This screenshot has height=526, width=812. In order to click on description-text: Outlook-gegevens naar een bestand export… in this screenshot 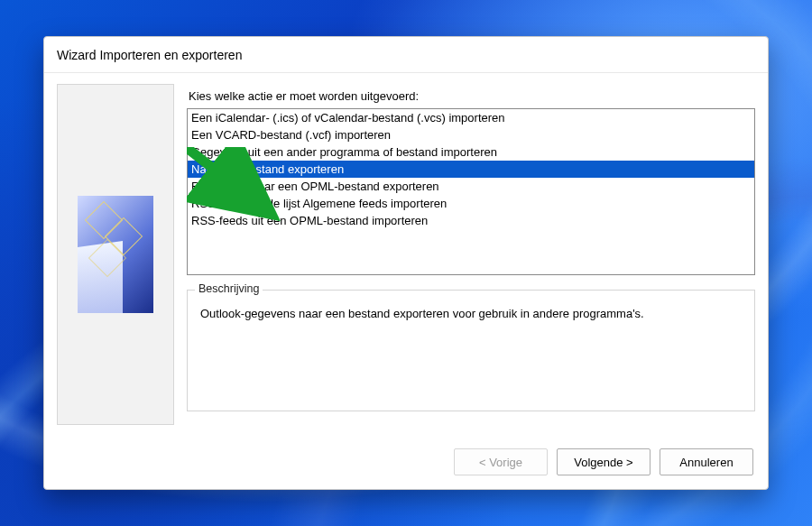, I will do `click(471, 314)`.